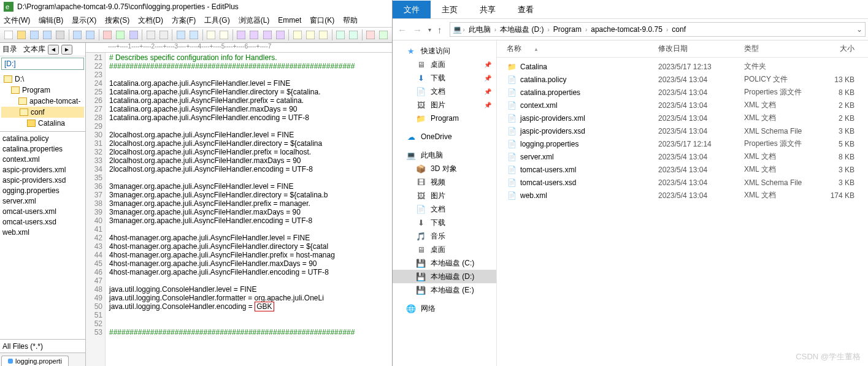 The height and width of the screenshot is (366, 868). I want to click on menu-item: 文档(D), so click(151, 21).